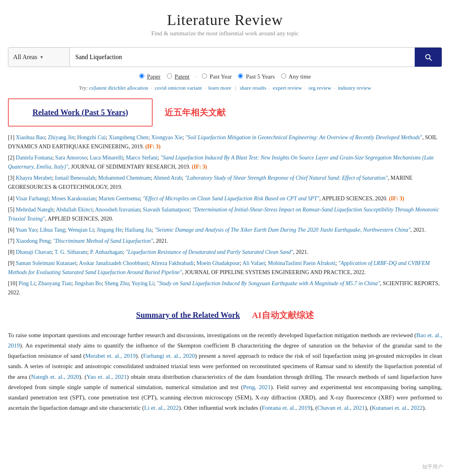 The height and width of the screenshot is (476, 450). I want to click on chevron-down-icon: ▾, so click(52, 57).